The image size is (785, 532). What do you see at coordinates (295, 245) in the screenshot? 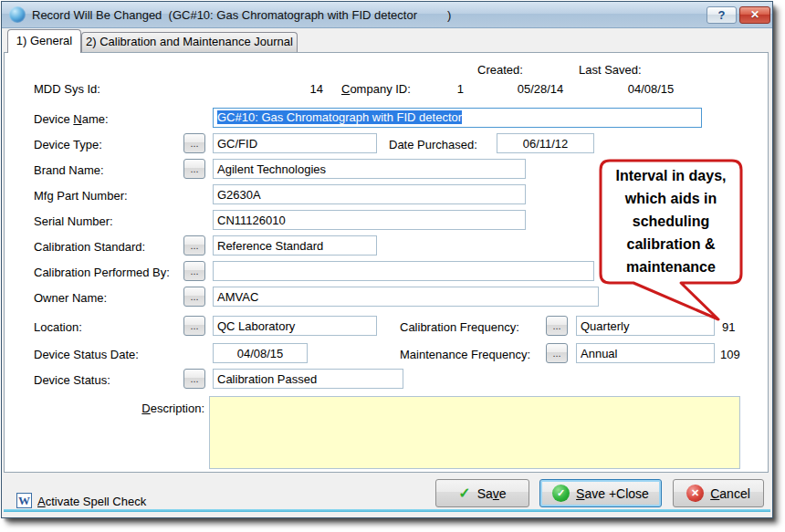
I see `calibration-standard-field` at bounding box center [295, 245].